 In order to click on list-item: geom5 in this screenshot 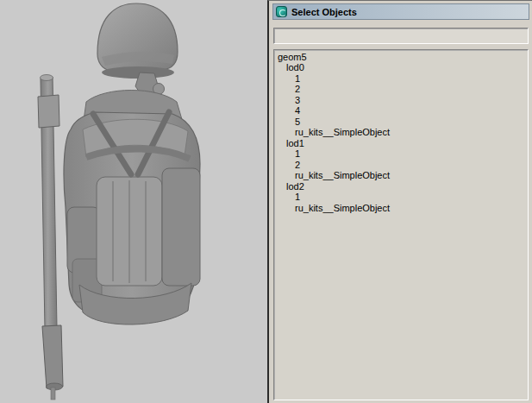, I will do `click(401, 57)`.